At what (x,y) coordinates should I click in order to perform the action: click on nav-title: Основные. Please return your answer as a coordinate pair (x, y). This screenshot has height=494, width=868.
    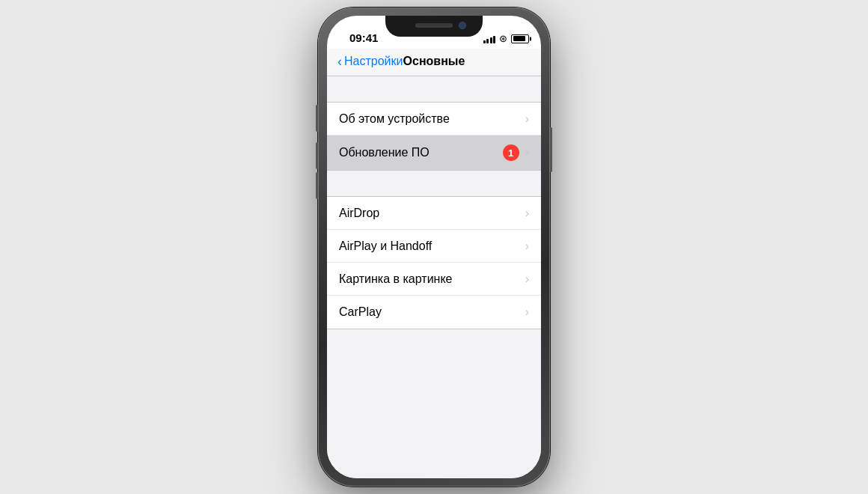
    Looking at the image, I should click on (434, 61).